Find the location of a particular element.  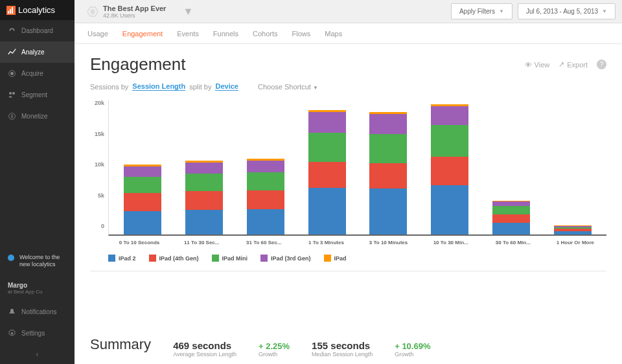

tab-events: Events is located at coordinates (188, 34).